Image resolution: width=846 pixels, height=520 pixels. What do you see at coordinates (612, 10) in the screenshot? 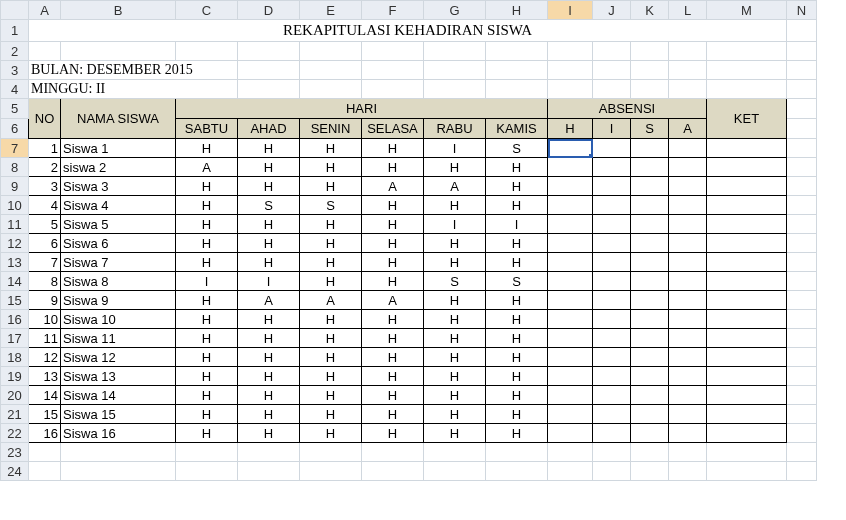
I see `col-header-J: J` at bounding box center [612, 10].